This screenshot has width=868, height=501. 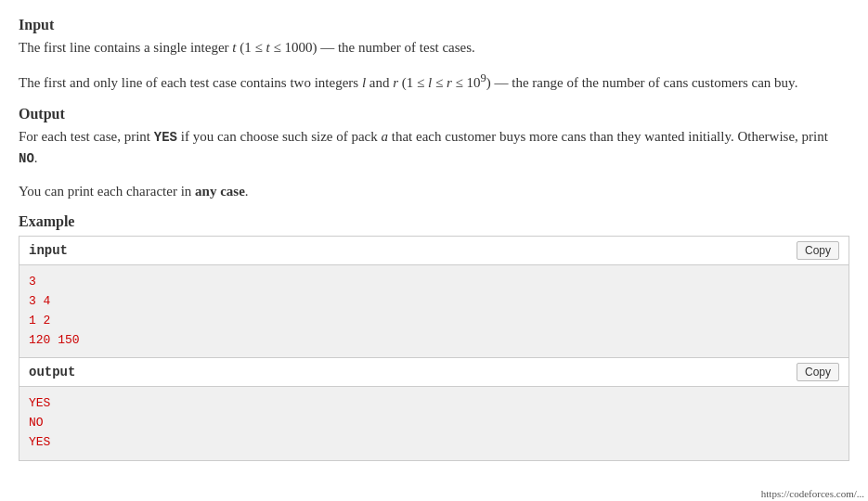 I want to click on output-para1: For each test case, print YES if you can…, so click(x=434, y=148).